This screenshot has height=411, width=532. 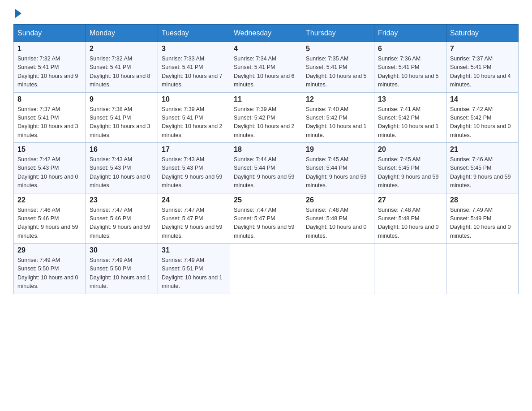 What do you see at coordinates (122, 269) in the screenshot?
I see `calendar-cell: 30 Sunrise: 7:49 AM Sunset: 5:50 PM Dayl…` at bounding box center [122, 269].